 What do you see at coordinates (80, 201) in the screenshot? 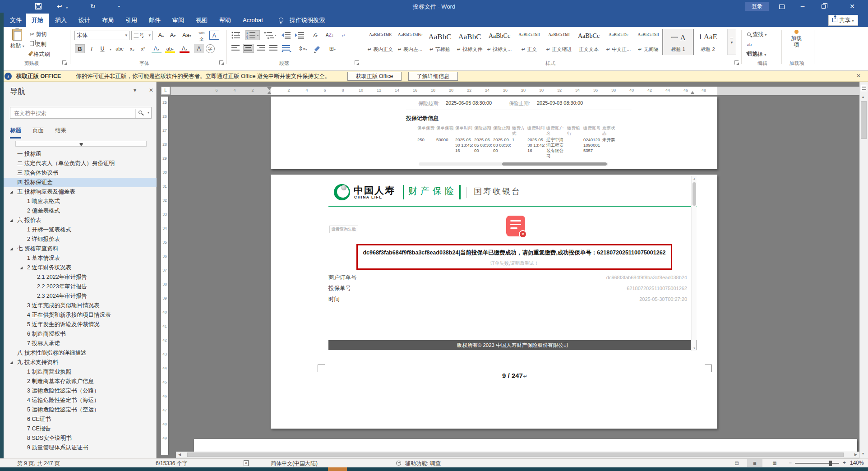
I see `nav-heading-item: 1 响应表格式` at bounding box center [80, 201].